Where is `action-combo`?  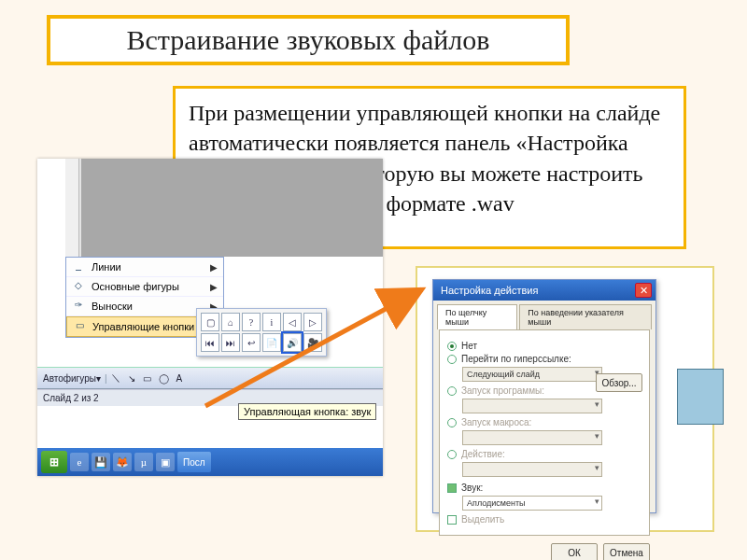 action-combo is located at coordinates (532, 469).